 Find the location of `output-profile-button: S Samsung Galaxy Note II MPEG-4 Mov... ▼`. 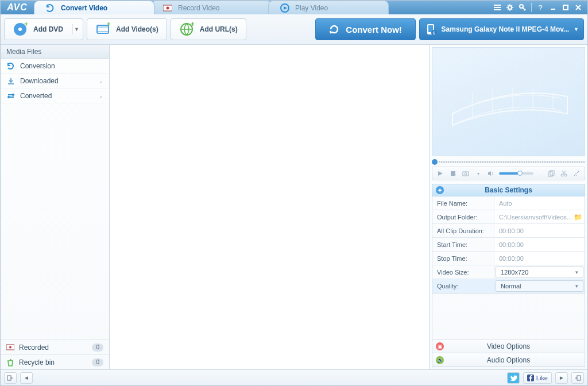

output-profile-button: S Samsung Galaxy Note II MPEG-4 Mov... ▼ is located at coordinates (502, 29).